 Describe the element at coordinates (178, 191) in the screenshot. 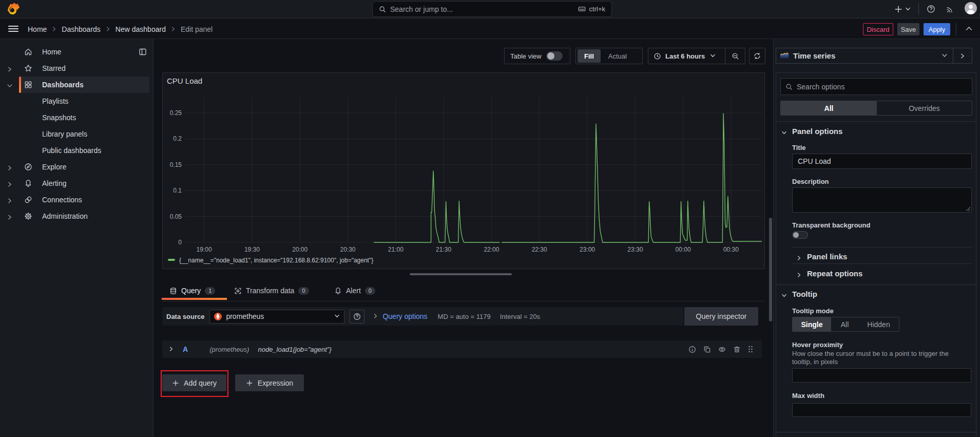

I see `svg-text: 0.1` at that location.